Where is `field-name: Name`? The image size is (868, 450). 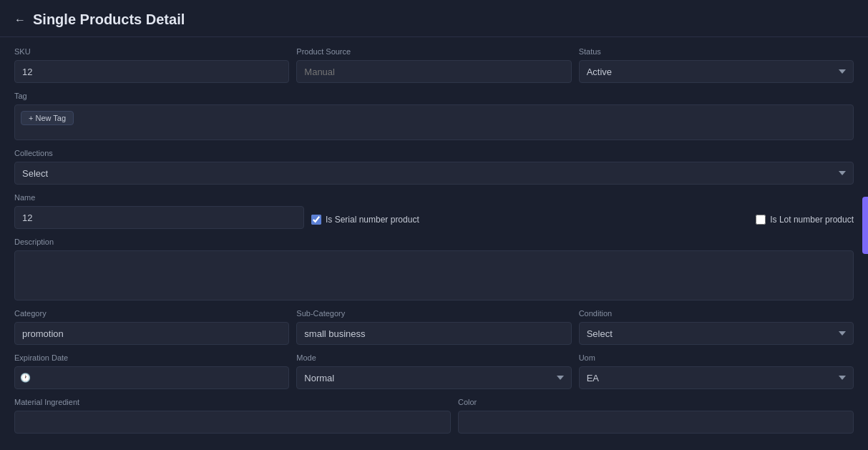 field-name: Name is located at coordinates (159, 211).